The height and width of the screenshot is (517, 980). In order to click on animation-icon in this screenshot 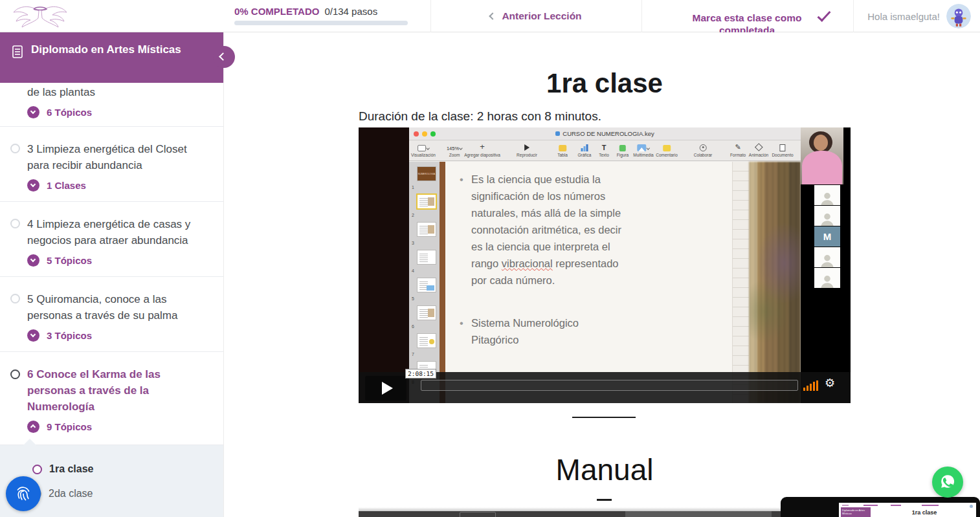, I will do `click(759, 148)`.